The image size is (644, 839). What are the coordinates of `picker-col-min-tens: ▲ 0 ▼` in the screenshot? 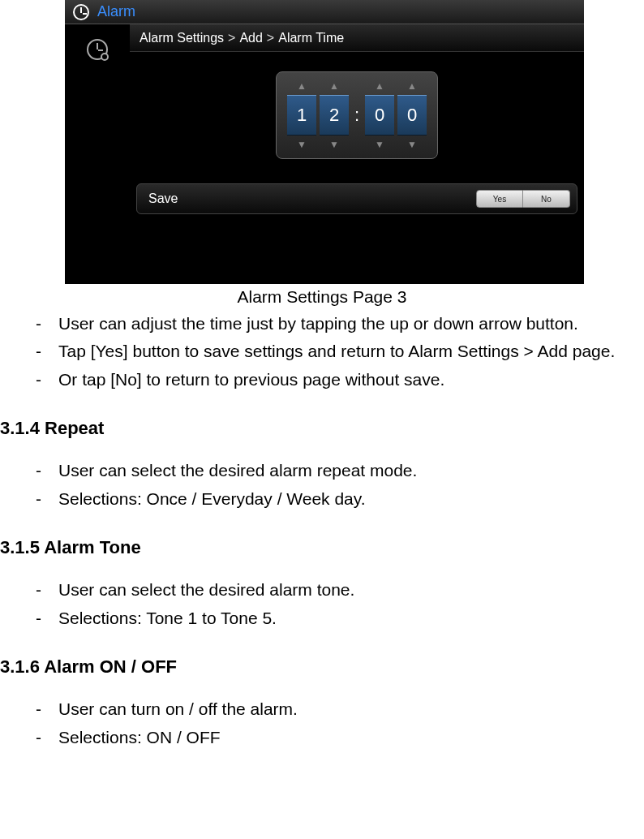 It's located at (380, 115).